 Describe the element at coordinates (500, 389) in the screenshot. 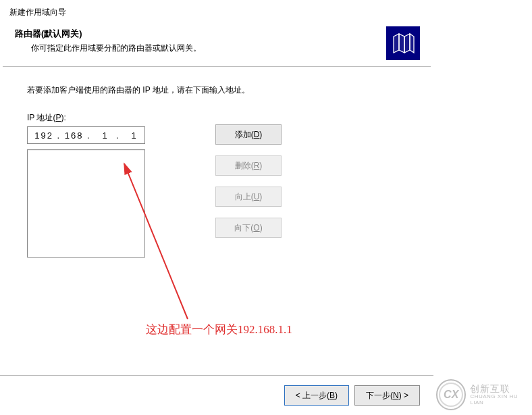

I see `watermark-cn: 创新互联` at that location.